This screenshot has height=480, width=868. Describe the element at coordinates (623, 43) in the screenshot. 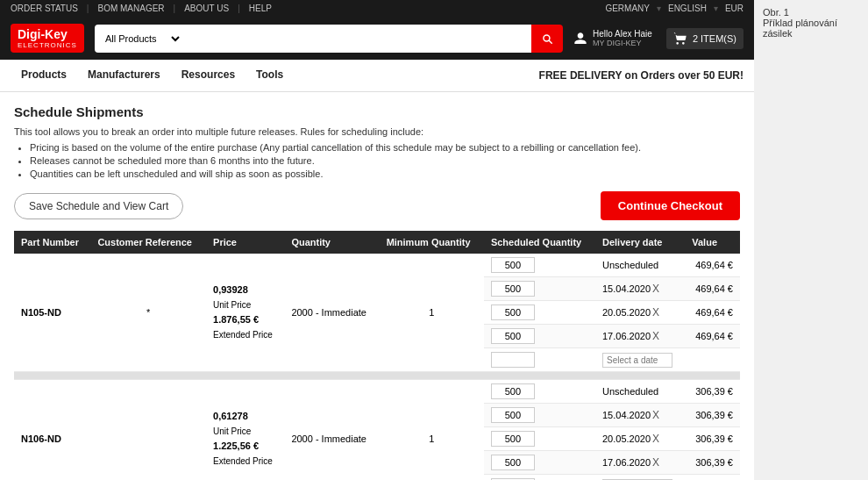

I see `account-sub: MY DIGI-KEY` at that location.